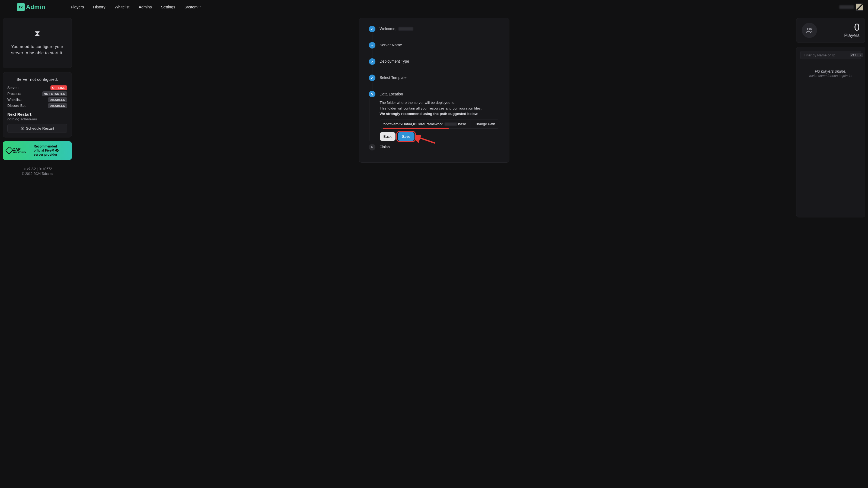 The height and width of the screenshot is (488, 868). Describe the element at coordinates (416, 128) in the screenshot. I see `annotation-underline` at that location.